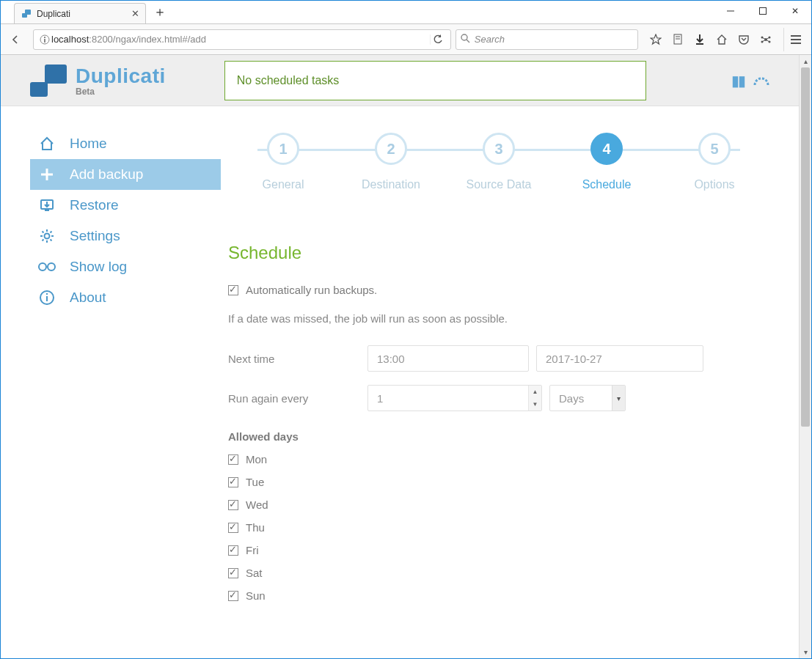 The image size is (812, 659). I want to click on menu-button, so click(795, 40).